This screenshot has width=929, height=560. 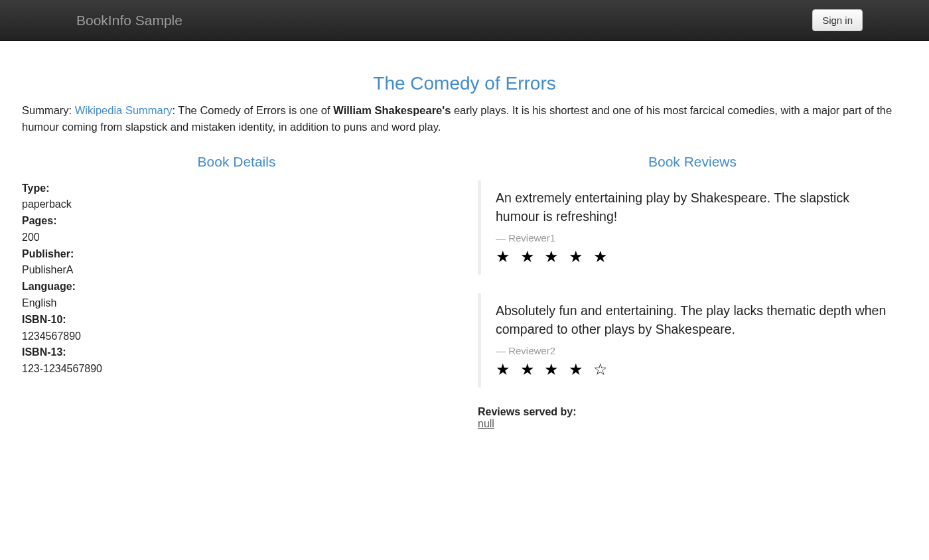 I want to click on detail-value: PublisherA, so click(x=236, y=271).